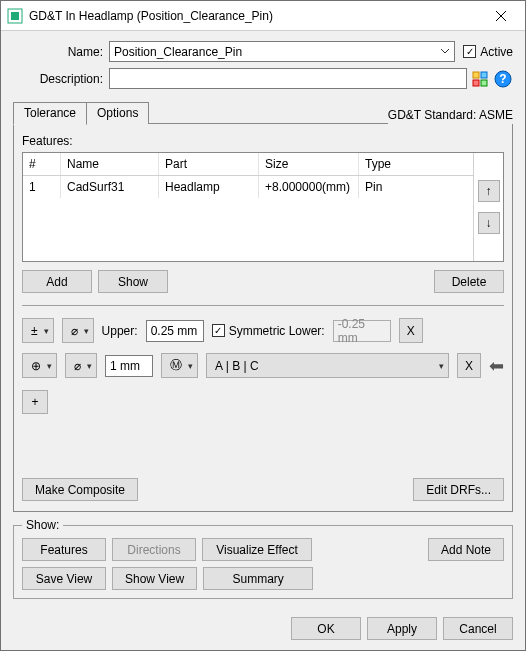 Image resolution: width=526 pixels, height=651 pixels. I want to click on remove-geo-row-button: X, so click(469, 366).